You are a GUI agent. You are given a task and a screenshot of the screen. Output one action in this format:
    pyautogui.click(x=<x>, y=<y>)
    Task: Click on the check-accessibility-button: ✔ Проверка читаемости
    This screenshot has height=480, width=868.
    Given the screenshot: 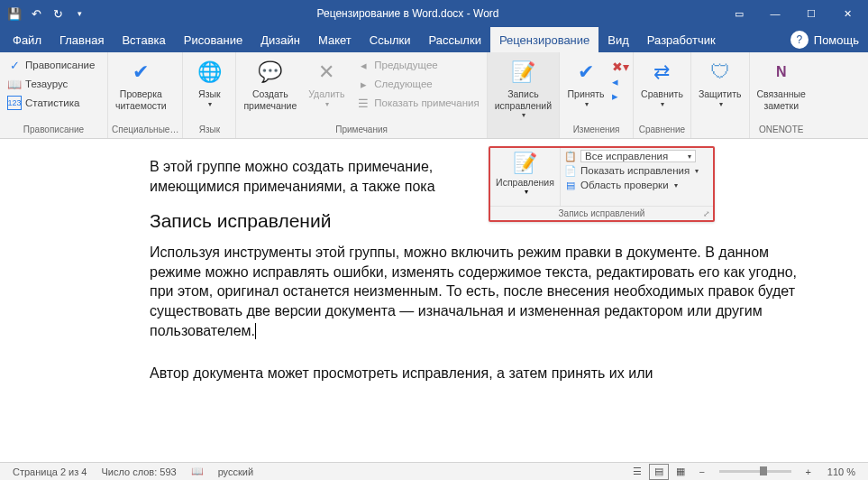 What is the action you would take?
    pyautogui.click(x=141, y=85)
    